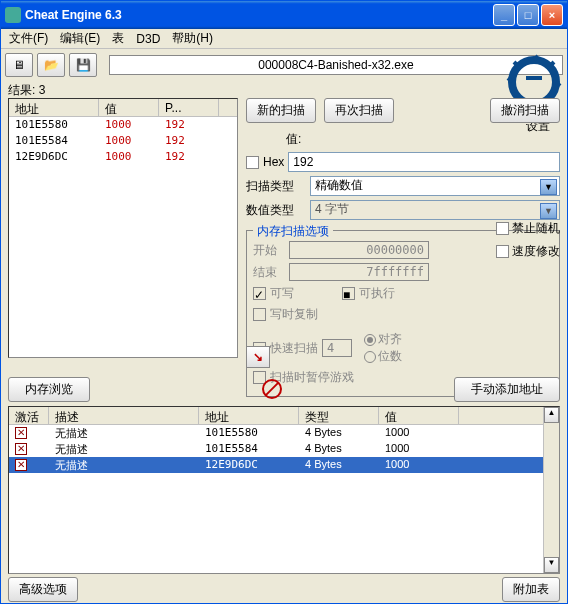  Describe the element at coordinates (336, 65) in the screenshot. I see `process-name-box: 000008C4-Banished-x32.exe` at that location.